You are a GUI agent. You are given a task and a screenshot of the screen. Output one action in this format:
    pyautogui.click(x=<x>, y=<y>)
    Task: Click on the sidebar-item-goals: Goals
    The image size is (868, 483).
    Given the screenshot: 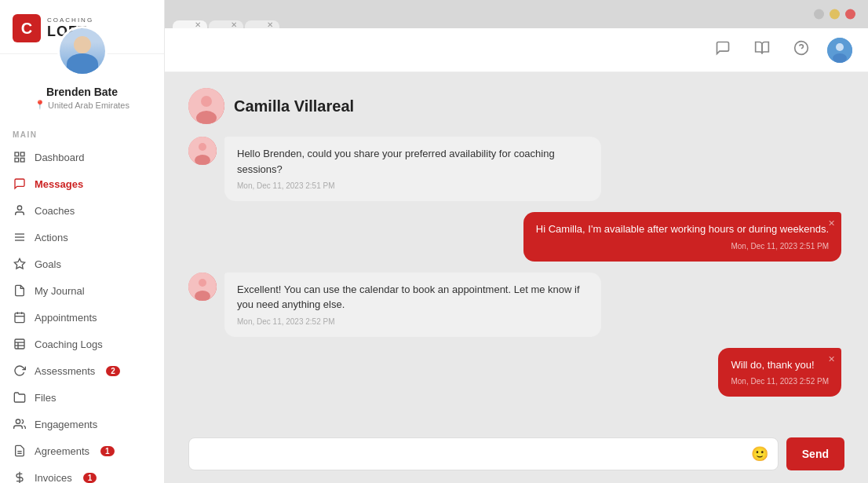 What is the action you would take?
    pyautogui.click(x=82, y=264)
    